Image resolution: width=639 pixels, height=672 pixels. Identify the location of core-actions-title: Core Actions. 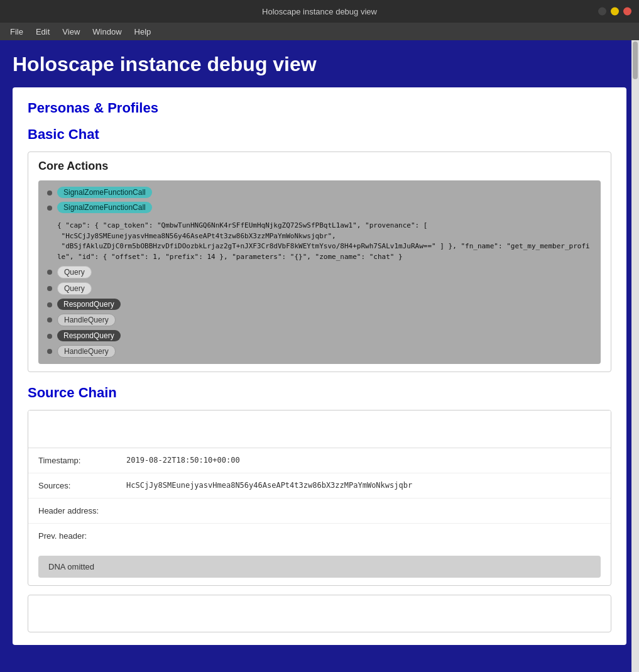
(319, 166).